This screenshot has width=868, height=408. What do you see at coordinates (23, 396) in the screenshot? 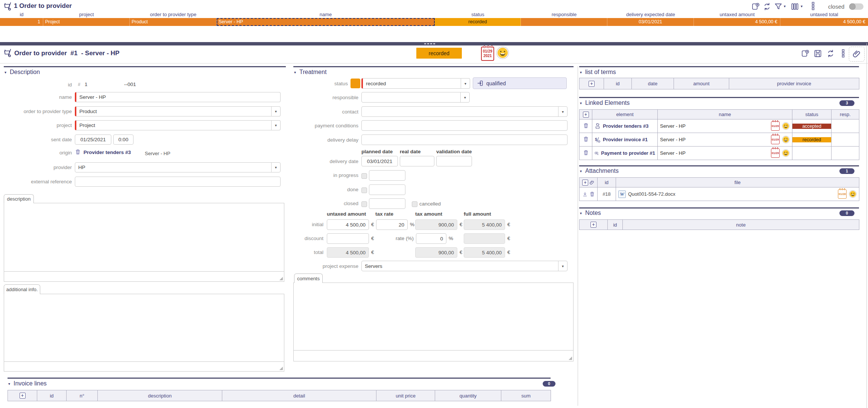
I see `add-invoice-line-cell: +` at bounding box center [23, 396].